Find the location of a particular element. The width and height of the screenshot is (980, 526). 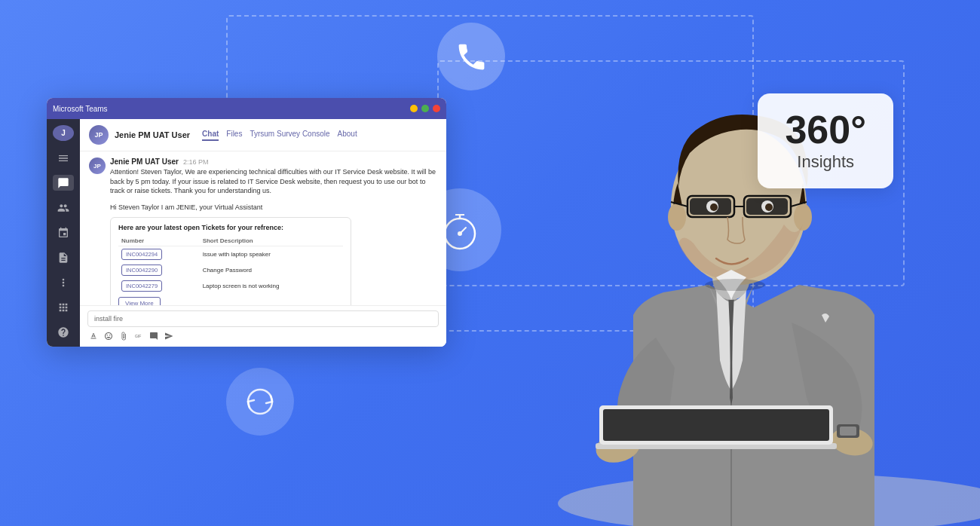

phone-icon is located at coordinates (472, 57).